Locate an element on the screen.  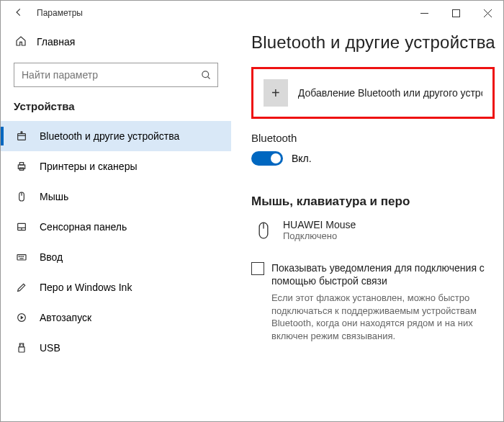
minimize-button is located at coordinates (424, 13).